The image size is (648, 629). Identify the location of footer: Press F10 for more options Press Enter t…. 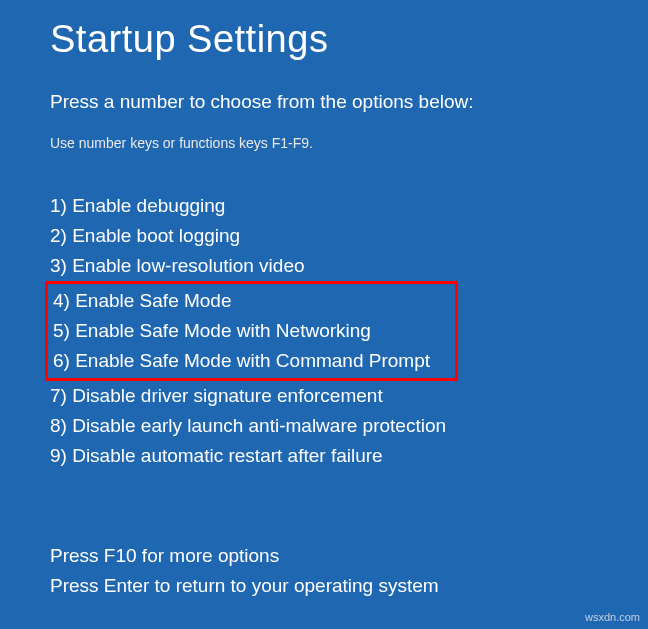
(324, 571).